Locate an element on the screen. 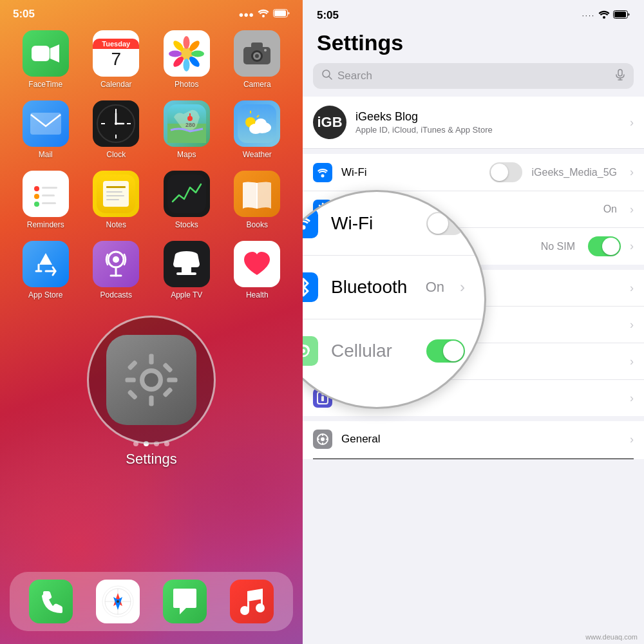 Image resolution: width=644 pixels, height=644 pixels. app-stocks-icon is located at coordinates (187, 194).